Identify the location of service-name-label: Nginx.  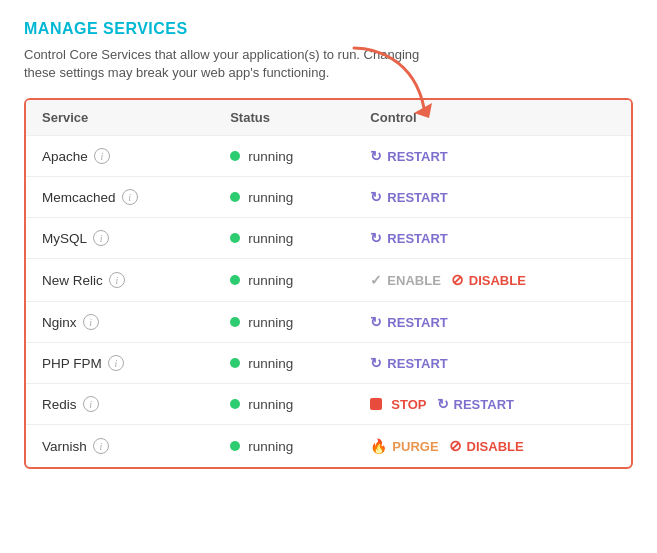
(60, 322).